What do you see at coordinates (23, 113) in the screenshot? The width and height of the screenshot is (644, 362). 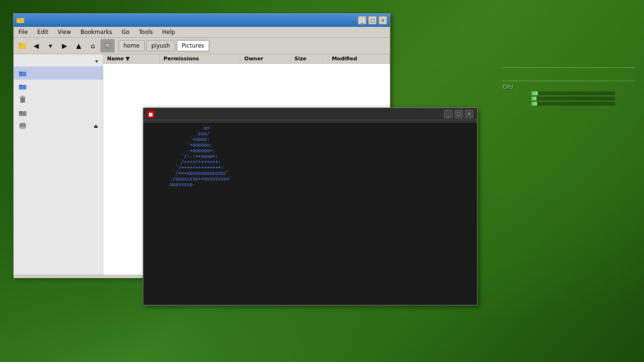 I see `filesystem-icon` at bounding box center [23, 113].